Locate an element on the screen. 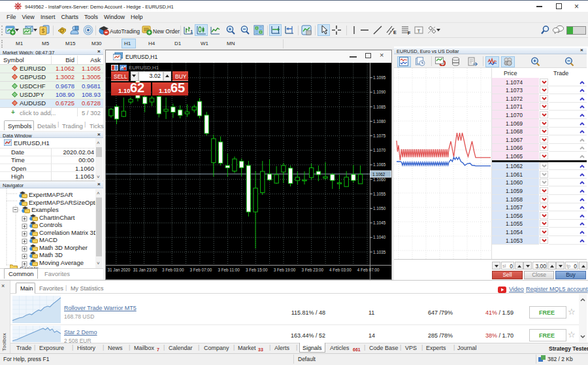 This screenshot has height=365, width=588. svg-text: 1.1040 is located at coordinates (380, 237).